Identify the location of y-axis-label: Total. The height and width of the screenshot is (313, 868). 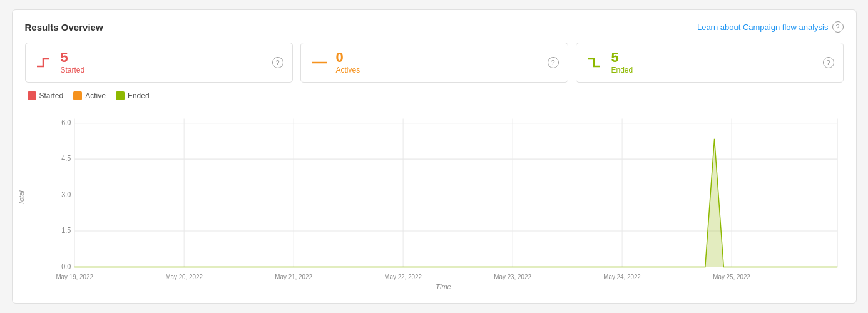
(21, 198).